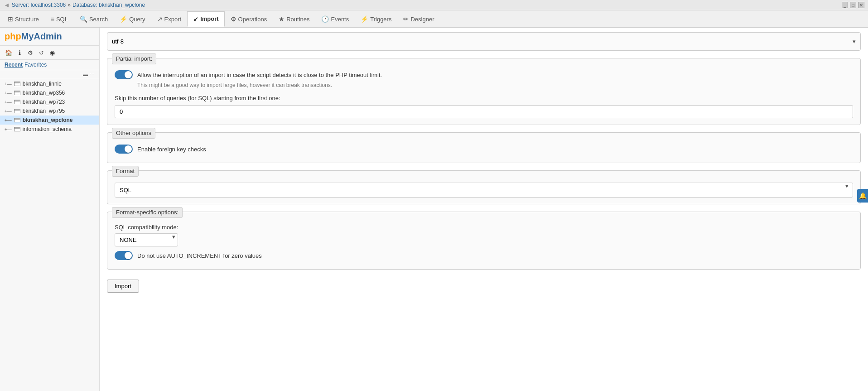 The width and height of the screenshot is (868, 391). Describe the element at coordinates (132, 19) in the screenshot. I see `tab-query: ⚡ Query` at that location.